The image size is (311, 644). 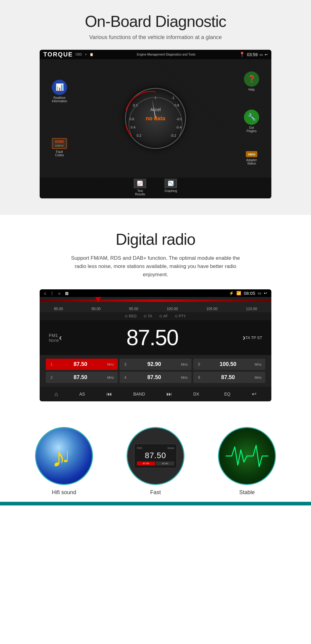 What do you see at coordinates (156, 309) in the screenshot?
I see `radio-freq-labels: 85.00 90.00 95.00 100.00 105.00 110.00` at bounding box center [156, 309].